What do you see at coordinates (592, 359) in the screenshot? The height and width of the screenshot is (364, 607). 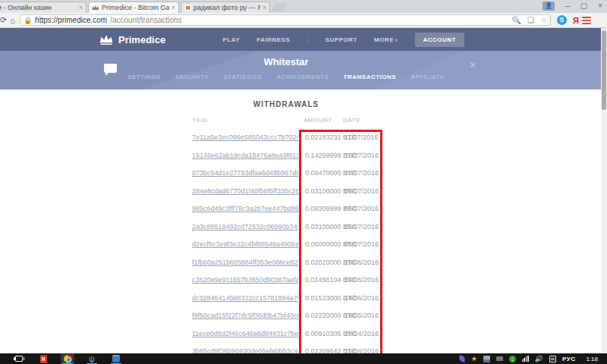 I see `taskbar-clock: 1:18` at bounding box center [592, 359].